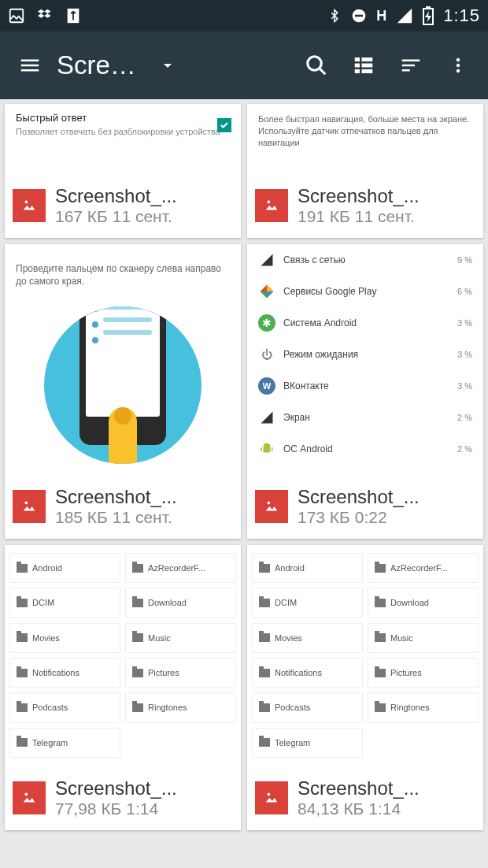 The width and height of the screenshot is (488, 868). What do you see at coordinates (176, 568) in the screenshot?
I see `folder-label: AzRecorderF...` at bounding box center [176, 568].